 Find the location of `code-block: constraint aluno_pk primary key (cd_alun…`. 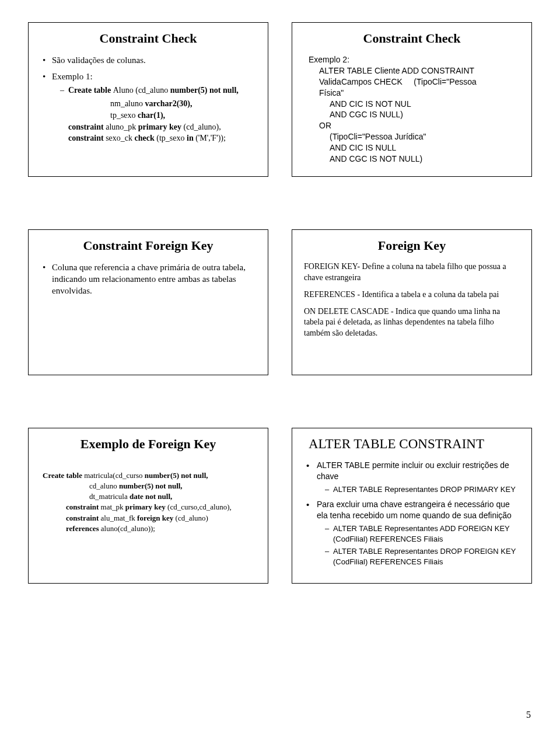

code-block: constraint aluno_pk primary key (cd_alun… is located at coordinates (154, 133).